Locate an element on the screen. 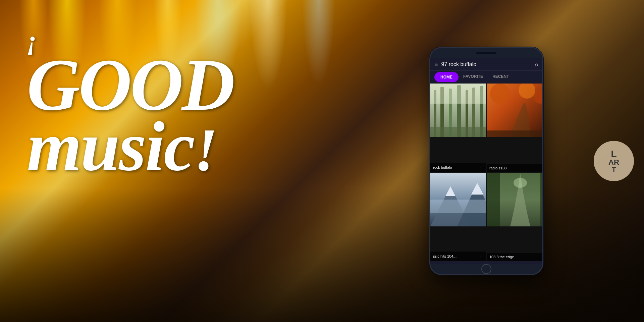 The image size is (644, 322). search-icon: ⌕ is located at coordinates (537, 64).